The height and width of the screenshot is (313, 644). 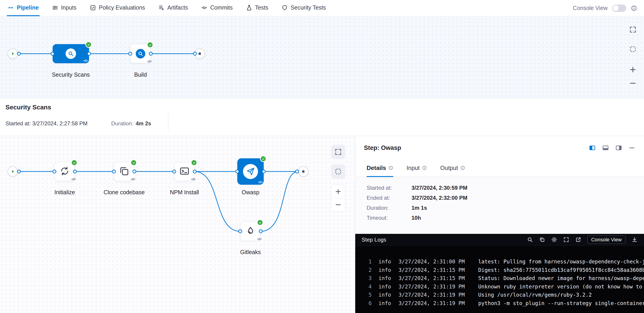 I want to click on tab-artifacts: Artifacts, so click(x=173, y=8).